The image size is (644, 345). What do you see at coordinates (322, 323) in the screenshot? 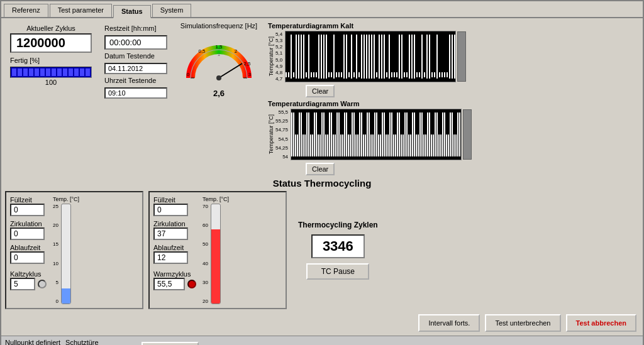
I see `action-buttons: Intervall forts. Test unterbrechen Test …` at bounding box center [322, 323].